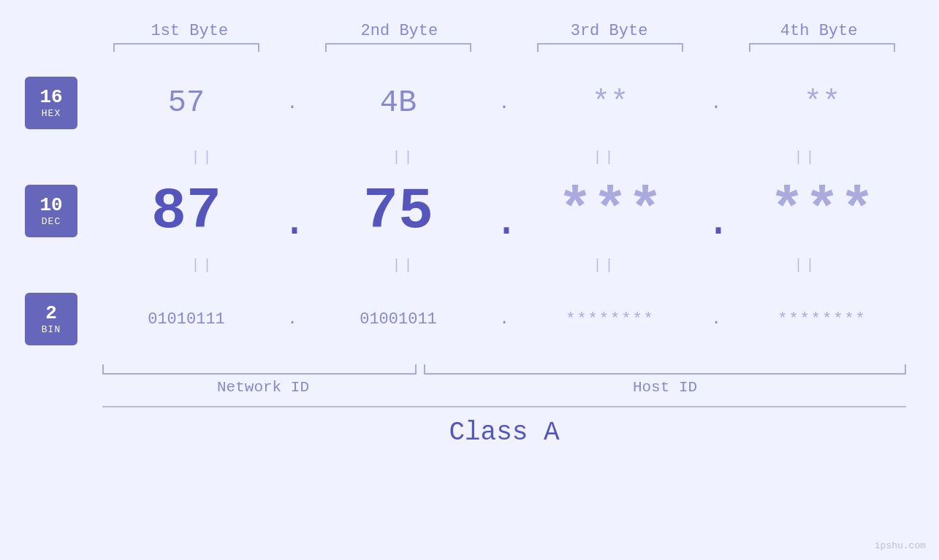  I want to click on dec-row: 10 DEC 87 . 75 . *** . ***, so click(469, 211).